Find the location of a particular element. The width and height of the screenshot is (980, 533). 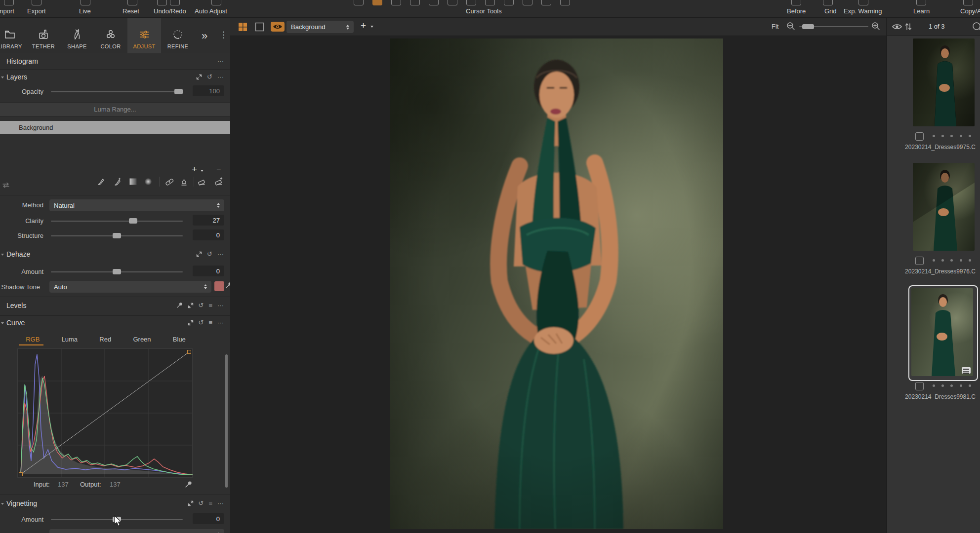

curve-presets-icon: ≡ is located at coordinates (210, 323).